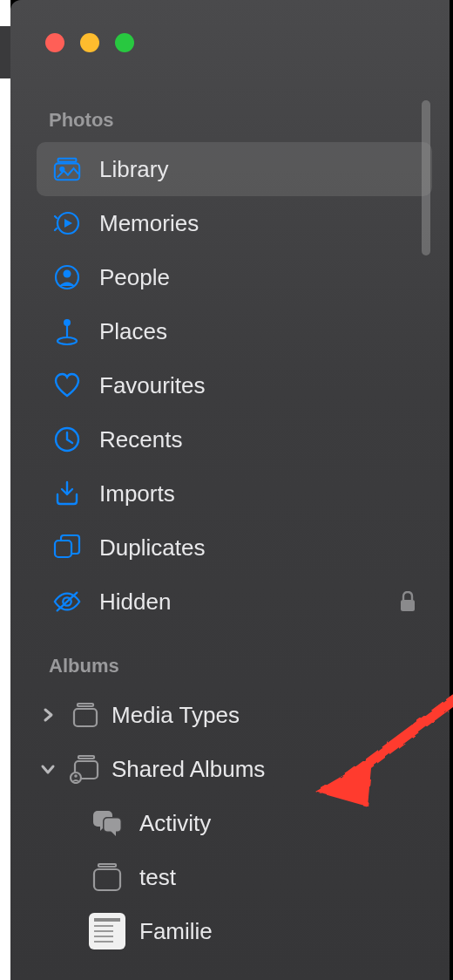 The image size is (453, 980). What do you see at coordinates (234, 715) in the screenshot?
I see `sidebar-item-media-types: Media Types` at bounding box center [234, 715].